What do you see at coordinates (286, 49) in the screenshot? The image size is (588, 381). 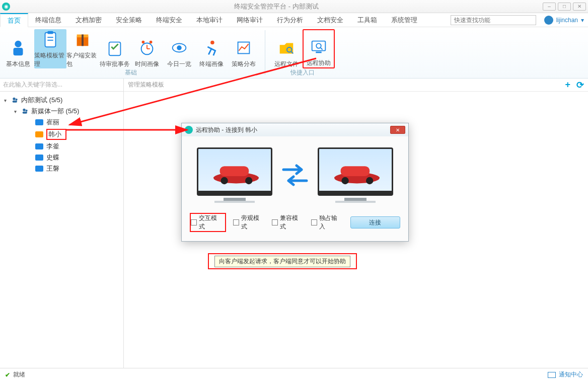 I see `ribbon-item-folder-search: 远程文件` at bounding box center [286, 49].